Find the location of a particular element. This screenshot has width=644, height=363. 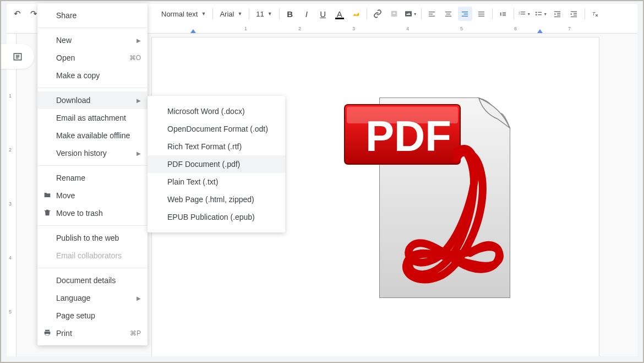

menu-document-details: Document details is located at coordinates (92, 280).